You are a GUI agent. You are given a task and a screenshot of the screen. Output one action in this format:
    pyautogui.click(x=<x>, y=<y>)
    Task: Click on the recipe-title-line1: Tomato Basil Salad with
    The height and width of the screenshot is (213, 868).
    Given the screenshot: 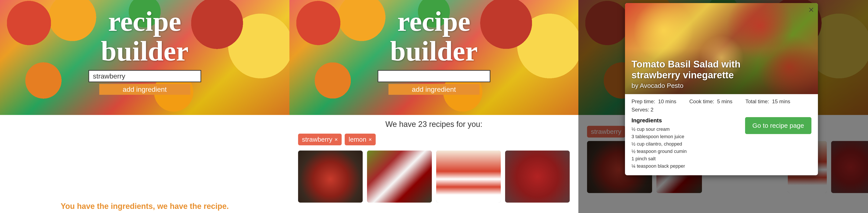 What is the action you would take?
    pyautogui.click(x=686, y=64)
    